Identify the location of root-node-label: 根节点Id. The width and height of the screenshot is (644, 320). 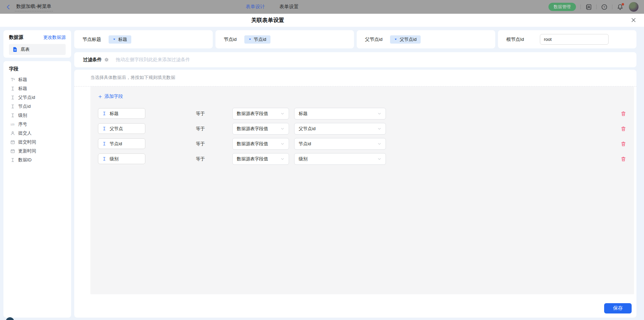
(515, 39).